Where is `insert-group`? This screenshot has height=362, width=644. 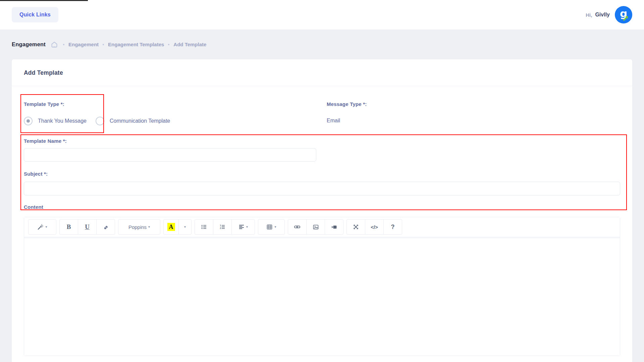
insert-group is located at coordinates (316, 227).